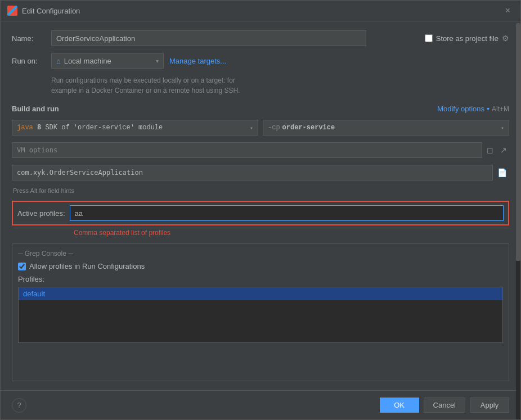  What do you see at coordinates (507, 11) in the screenshot?
I see `close-button: ×` at bounding box center [507, 11].